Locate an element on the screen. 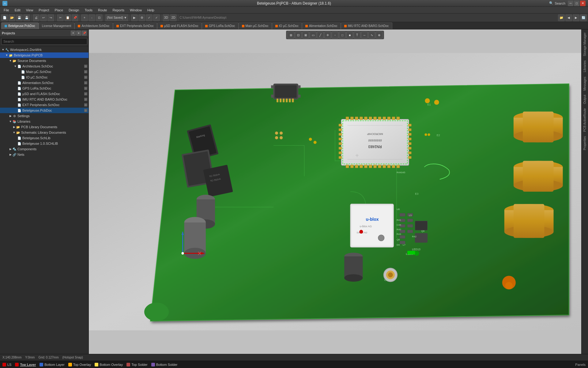 This screenshot has height=368, width=588. pcb-tool-select2: ⊠ is located at coordinates (306, 35).